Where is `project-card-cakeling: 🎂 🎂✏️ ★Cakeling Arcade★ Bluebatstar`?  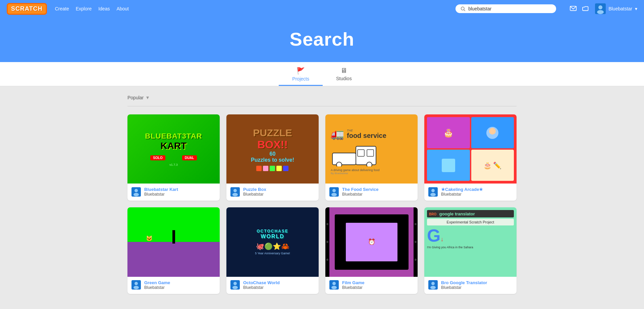
project-card-cakeling: 🎂 🎂✏️ ★Cakeling Arcade★ Bluebatstar is located at coordinates (470, 158).